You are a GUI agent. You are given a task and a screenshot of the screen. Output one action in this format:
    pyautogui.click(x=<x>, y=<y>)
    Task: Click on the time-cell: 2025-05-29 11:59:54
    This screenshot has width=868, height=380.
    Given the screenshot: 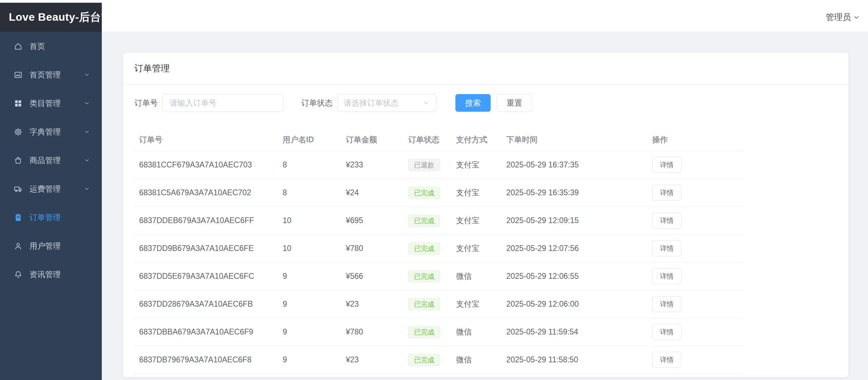 What is the action you would take?
    pyautogui.click(x=574, y=332)
    